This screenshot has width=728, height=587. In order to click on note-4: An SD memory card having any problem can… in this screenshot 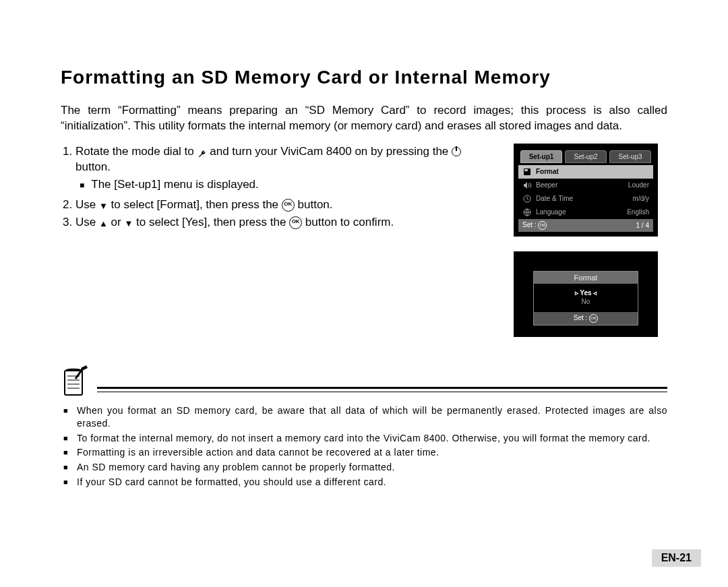, I will do `click(372, 468)`.